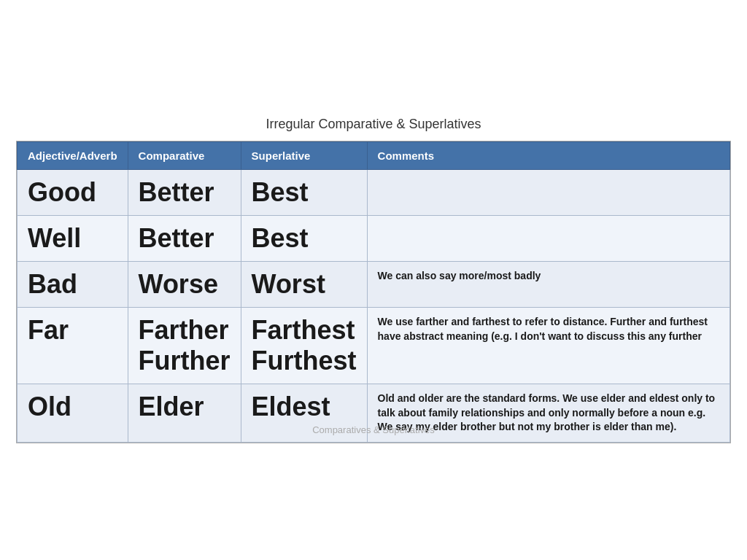 Image resolution: width=747 pixels, height=560 pixels. I want to click on cell-comparative: Worse, so click(184, 284).